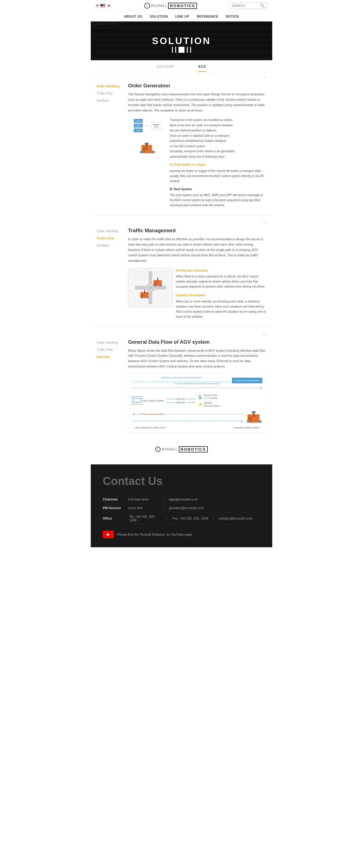 The width and height of the screenshot is (363, 868). What do you see at coordinates (218, 189) in the screenshot?
I see `sub2-label: B. Host System` at bounding box center [218, 189].